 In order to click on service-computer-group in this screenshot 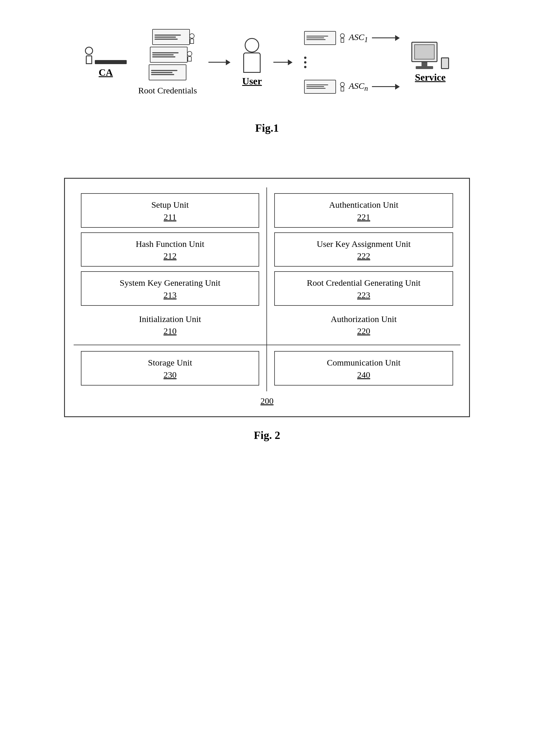, I will do `click(430, 55)`.